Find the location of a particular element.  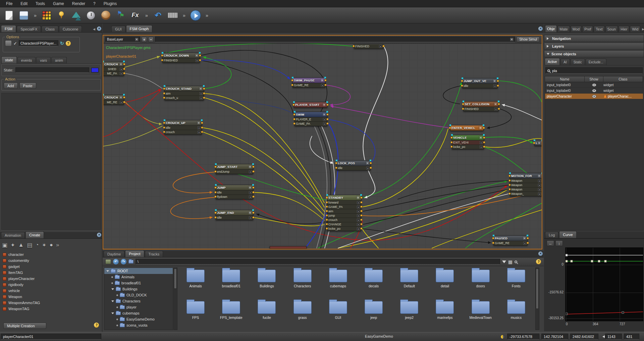

column-header-class: Class is located at coordinates (623, 79).